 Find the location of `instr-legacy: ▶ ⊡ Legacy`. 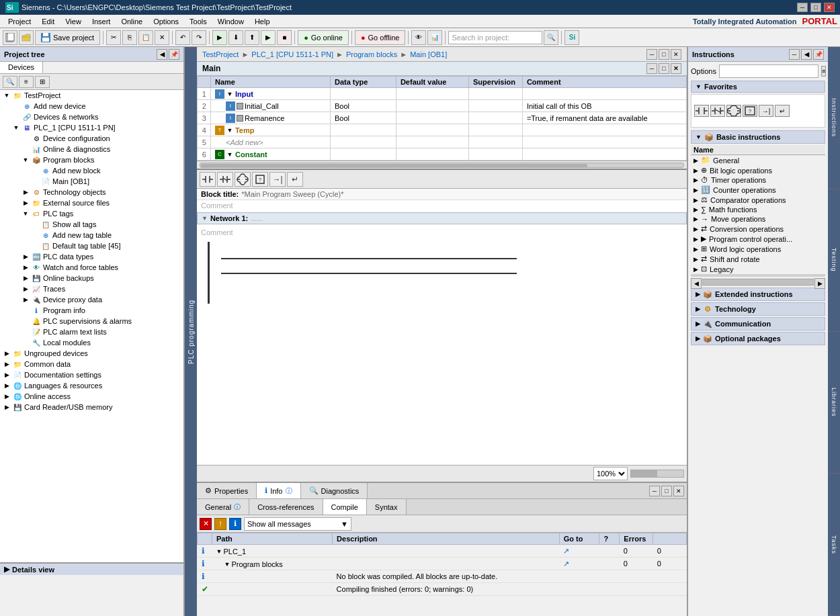

instr-legacy: ▶ ⊡ Legacy is located at coordinates (758, 269).